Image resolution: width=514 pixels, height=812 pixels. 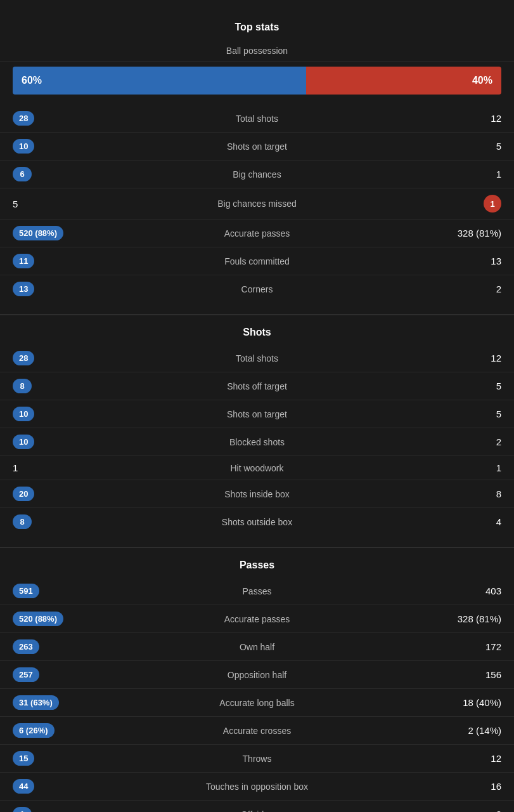 What do you see at coordinates (257, 386) in the screenshot?
I see `stat-label: Shots off target` at bounding box center [257, 386].